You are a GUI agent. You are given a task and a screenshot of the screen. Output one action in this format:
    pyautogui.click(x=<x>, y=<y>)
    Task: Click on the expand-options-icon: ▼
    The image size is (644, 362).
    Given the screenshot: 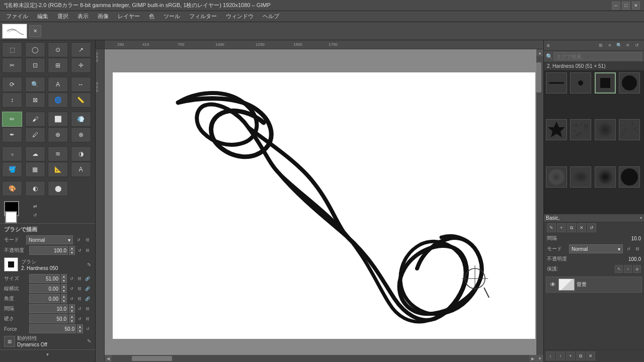 What is the action you would take?
    pyautogui.click(x=48, y=355)
    